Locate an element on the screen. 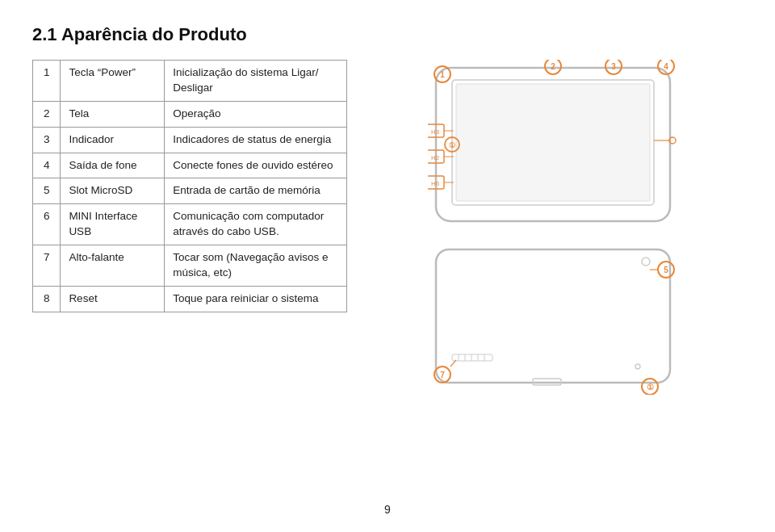  row-desc: Conecte fones de ouvido estéreo is located at coordinates (256, 165).